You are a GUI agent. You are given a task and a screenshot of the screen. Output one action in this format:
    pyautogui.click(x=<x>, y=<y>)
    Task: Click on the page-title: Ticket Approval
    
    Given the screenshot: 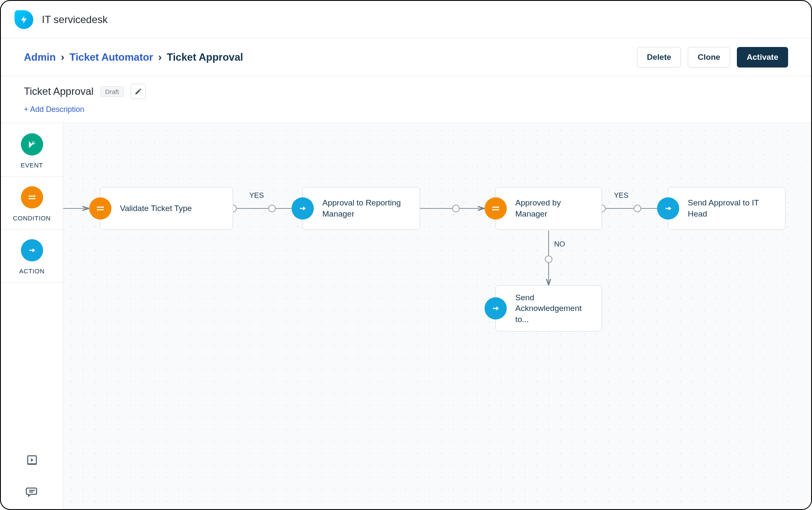 What is the action you would take?
    pyautogui.click(x=59, y=91)
    